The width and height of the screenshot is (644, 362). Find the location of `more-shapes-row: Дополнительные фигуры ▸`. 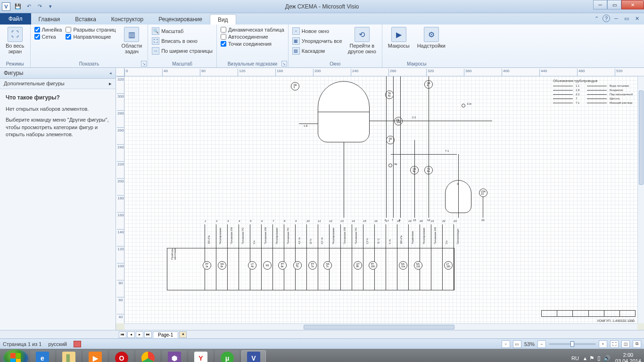

more-shapes-row: Дополнительные фигуры ▸ is located at coordinates (58, 84).